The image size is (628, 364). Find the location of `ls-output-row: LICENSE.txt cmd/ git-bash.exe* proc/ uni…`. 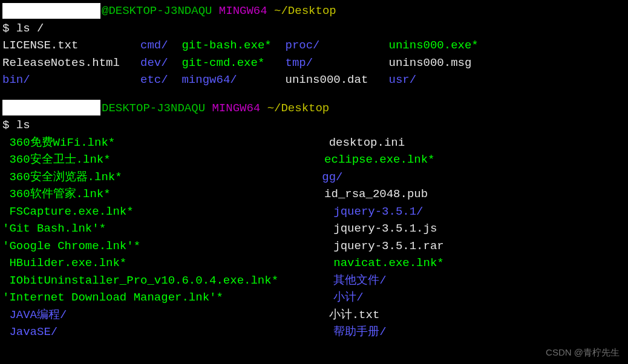

ls-output-row: LICENSE.txt cmd/ git-bash.exe* proc/ uni… is located at coordinates (314, 46).